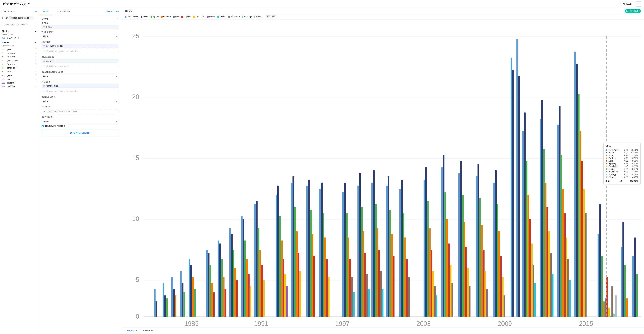  I want to click on update-chart-button: UPDATE CHART, so click(80, 133).